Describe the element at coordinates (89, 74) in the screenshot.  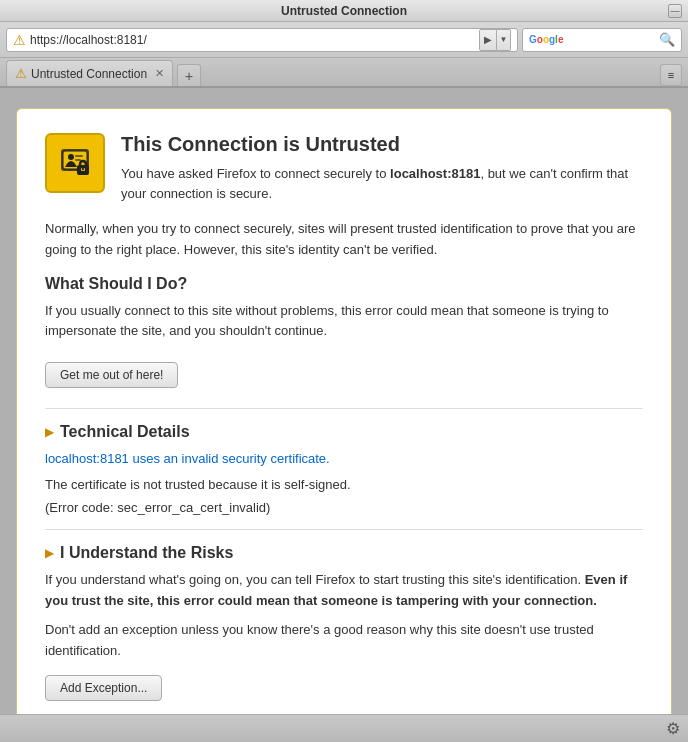
I see `tab-label: Untrusted Connection` at that location.